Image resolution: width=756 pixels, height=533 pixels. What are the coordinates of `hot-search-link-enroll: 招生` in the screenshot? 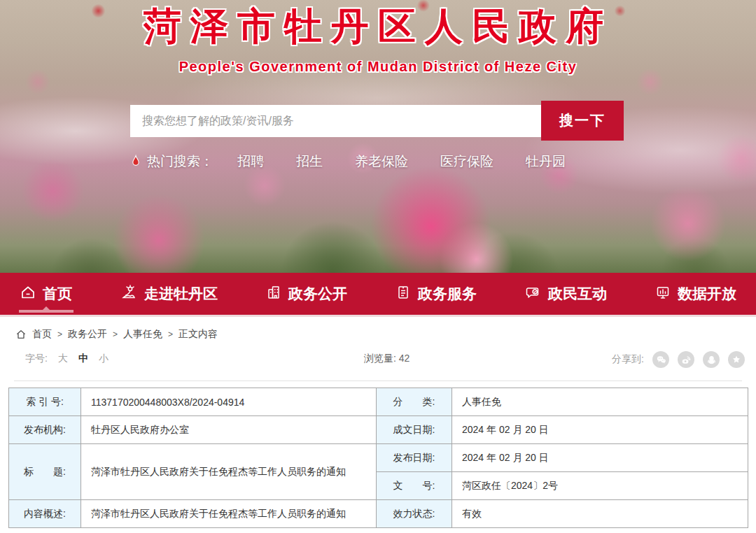 It's located at (309, 162).